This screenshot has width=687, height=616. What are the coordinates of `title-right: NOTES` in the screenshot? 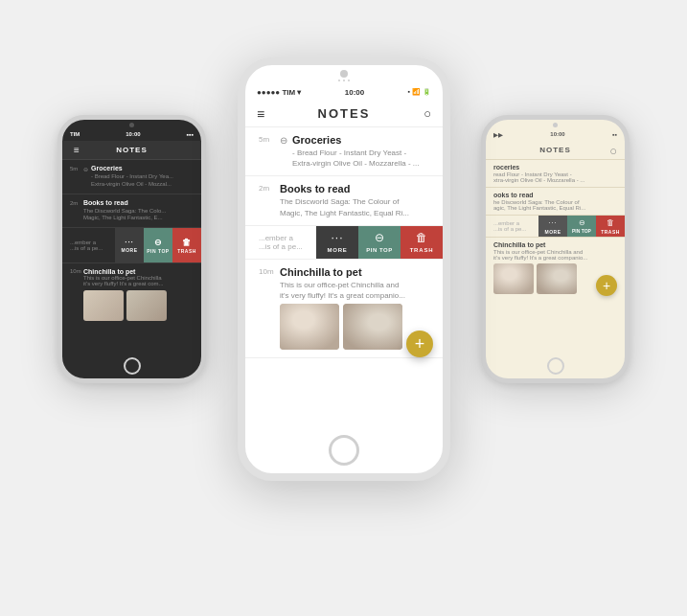 It's located at (556, 149).